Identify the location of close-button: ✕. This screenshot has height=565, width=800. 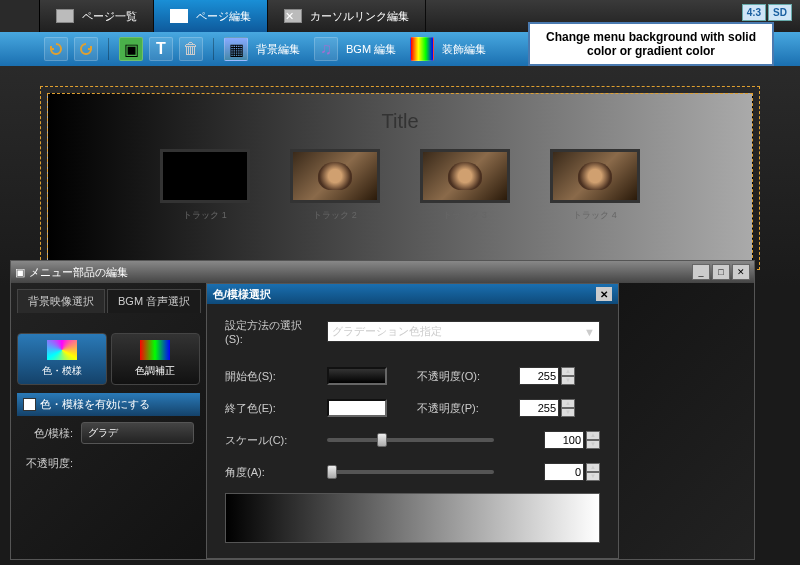
(741, 272).